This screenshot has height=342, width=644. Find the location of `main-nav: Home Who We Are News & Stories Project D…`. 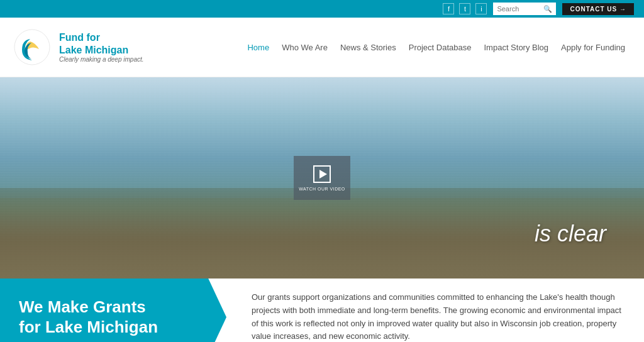

main-nav: Home Who We Are News & Stories Project D… is located at coordinates (436, 48).